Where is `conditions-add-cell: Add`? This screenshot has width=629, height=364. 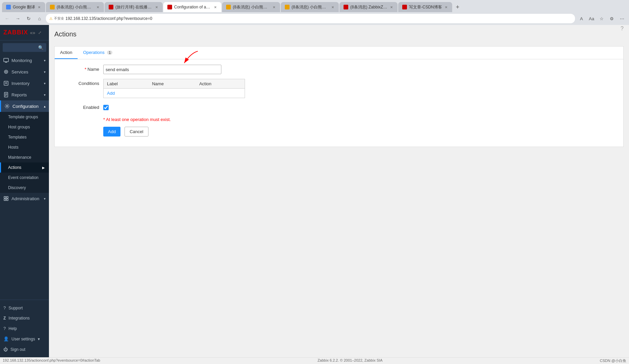
conditions-add-cell: Add is located at coordinates (174, 93).